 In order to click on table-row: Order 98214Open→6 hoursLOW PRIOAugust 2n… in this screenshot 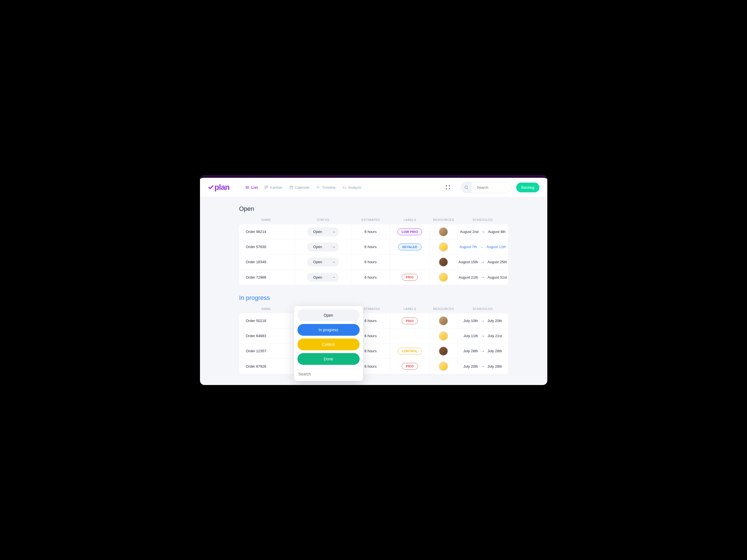, I will do `click(374, 232)`.